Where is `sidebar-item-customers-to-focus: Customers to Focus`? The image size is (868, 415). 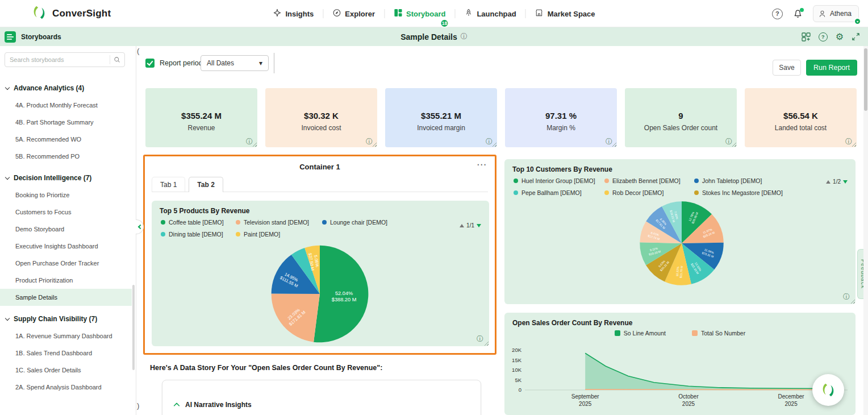 sidebar-item-customers-to-focus: Customers to Focus is located at coordinates (66, 212).